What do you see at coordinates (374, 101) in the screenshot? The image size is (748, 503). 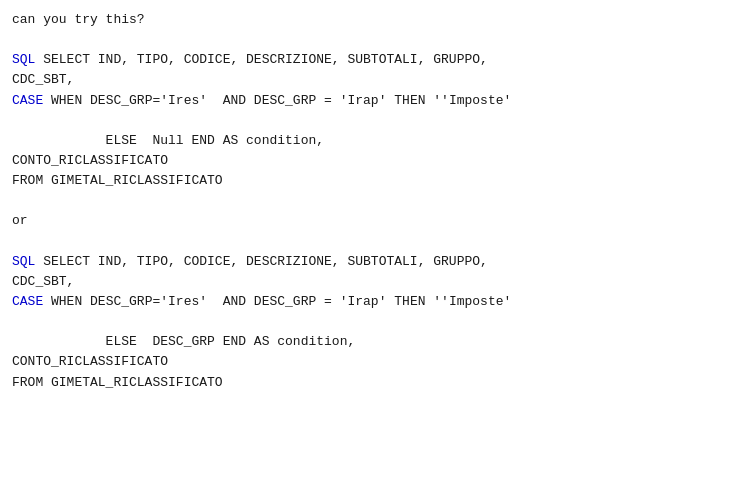 I see `block1-line3: CASE WHEN DESC_GRP='Ires' AND DESC_GRP =…` at bounding box center [374, 101].